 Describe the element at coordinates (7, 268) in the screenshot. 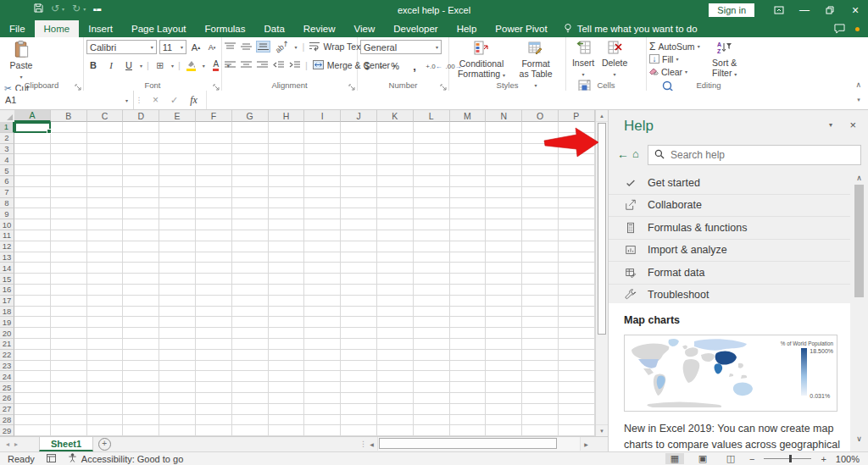

I see `row-header-14: 14` at that location.